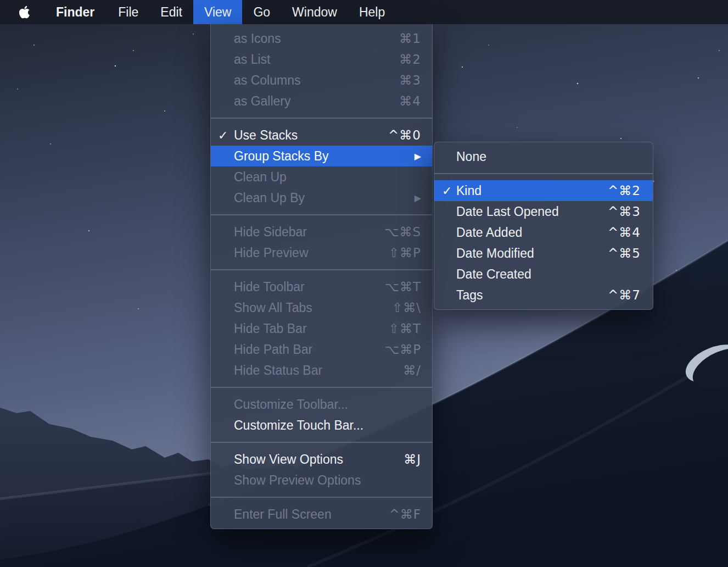  I want to click on menu-item-label: Hide Toolbar, so click(309, 287).